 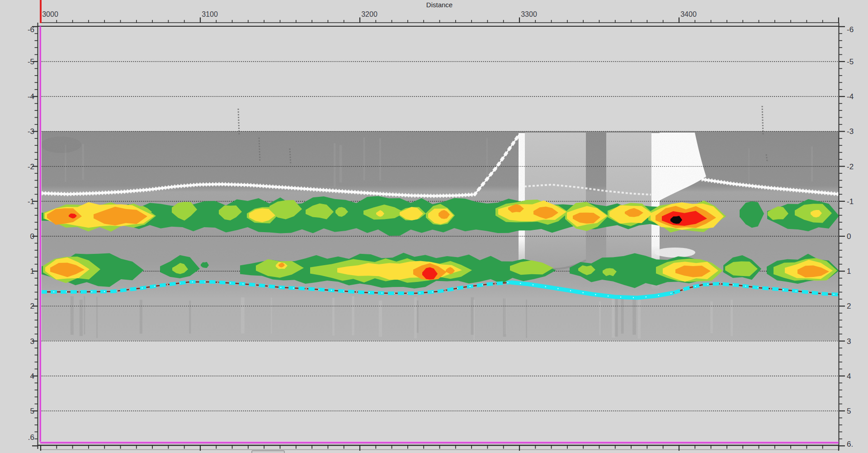 I want to click on y-tick-label-left: 3, so click(x=33, y=341).